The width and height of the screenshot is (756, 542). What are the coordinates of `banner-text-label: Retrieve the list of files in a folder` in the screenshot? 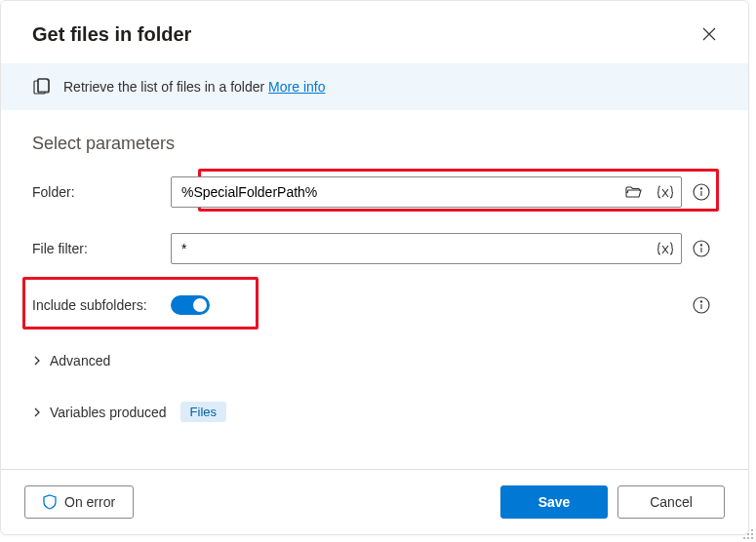 It's located at (164, 87).